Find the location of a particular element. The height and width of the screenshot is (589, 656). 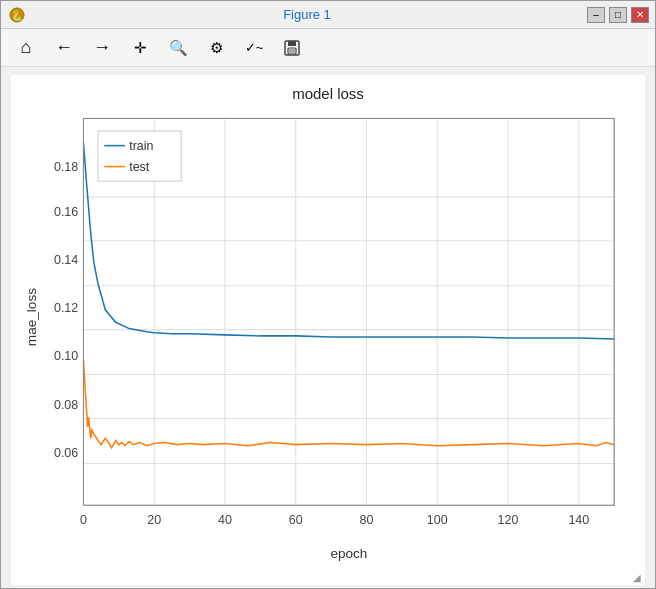

pan-button: ✛ is located at coordinates (140, 48).